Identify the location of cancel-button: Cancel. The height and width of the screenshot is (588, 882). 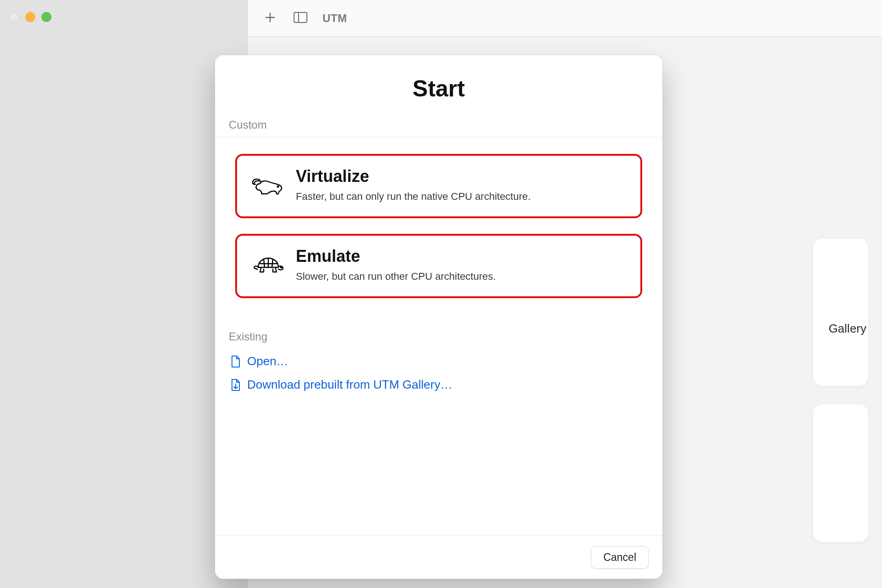
(620, 558).